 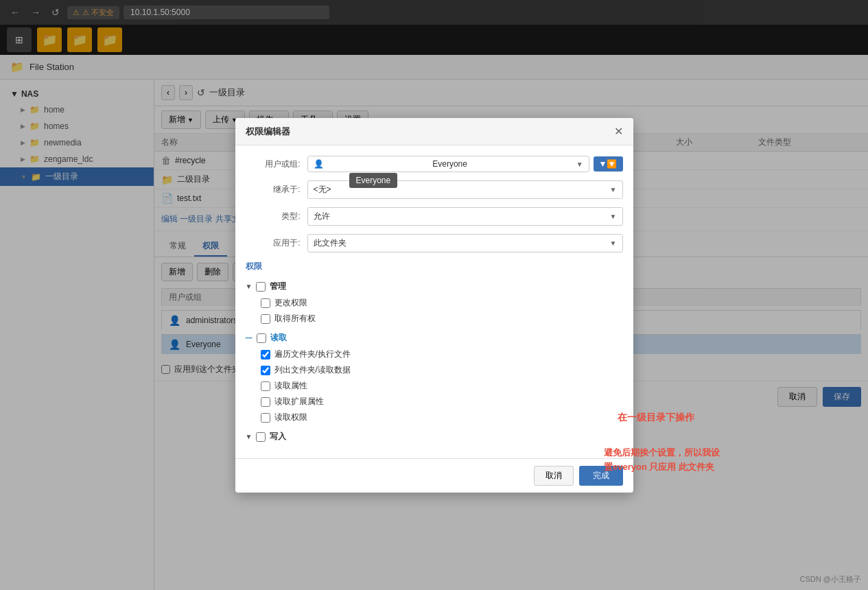 I want to click on admin-checkbox, so click(x=261, y=287).